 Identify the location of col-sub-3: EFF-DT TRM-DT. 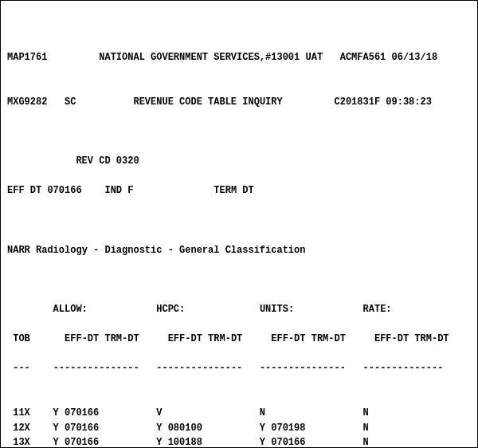
(308, 339).